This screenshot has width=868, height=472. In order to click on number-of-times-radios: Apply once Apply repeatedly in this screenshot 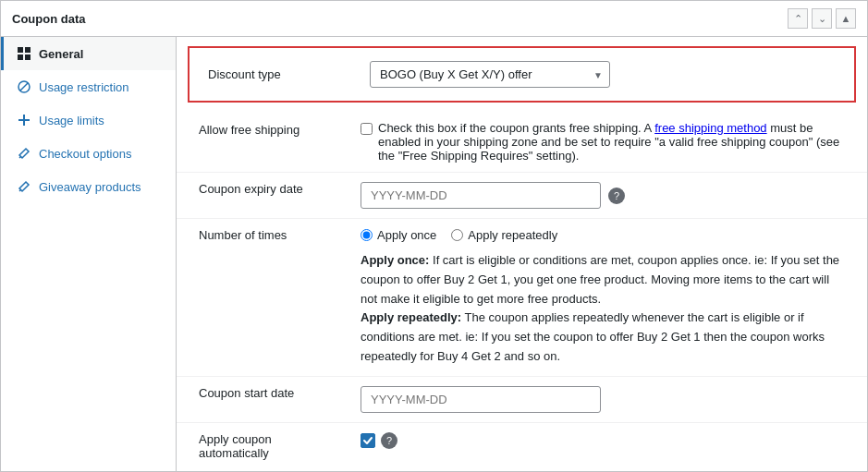, I will do `click(603, 235)`.